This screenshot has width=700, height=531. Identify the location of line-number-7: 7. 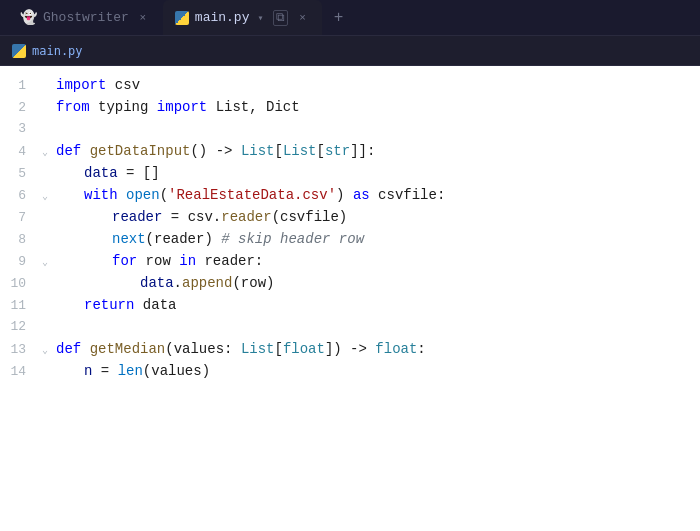
(21, 218).